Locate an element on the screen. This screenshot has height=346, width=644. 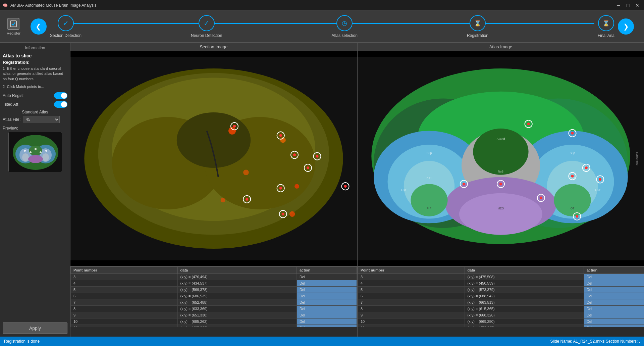
section-point-cell: 5 is located at coordinates (124, 290).